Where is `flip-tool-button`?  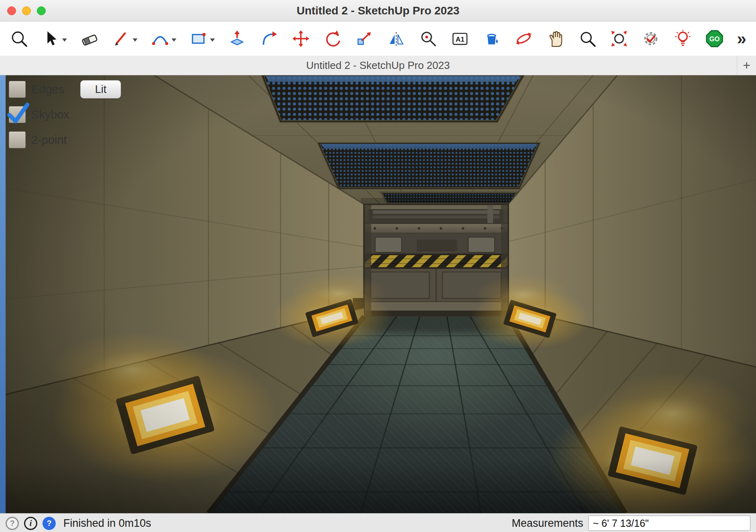
flip-tool-button is located at coordinates (396, 38).